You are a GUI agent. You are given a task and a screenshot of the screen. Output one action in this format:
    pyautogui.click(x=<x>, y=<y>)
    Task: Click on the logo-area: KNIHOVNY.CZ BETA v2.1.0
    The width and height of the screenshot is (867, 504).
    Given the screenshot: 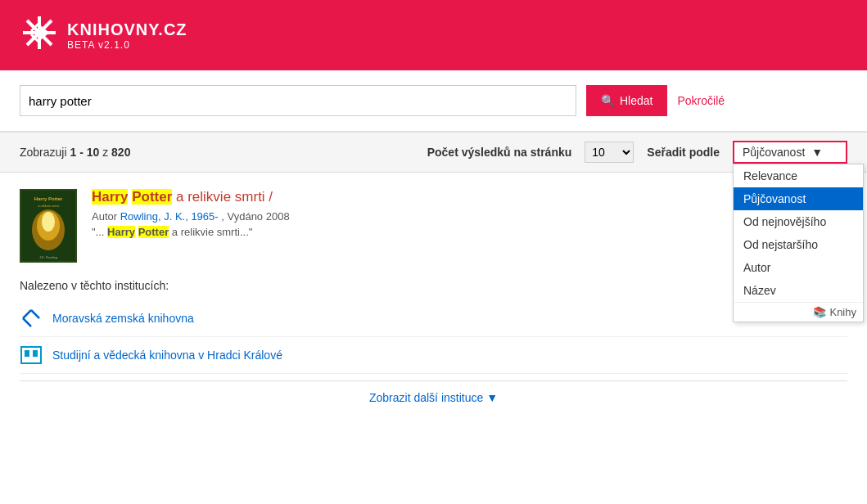 What is the action you would take?
    pyautogui.click(x=103, y=35)
    